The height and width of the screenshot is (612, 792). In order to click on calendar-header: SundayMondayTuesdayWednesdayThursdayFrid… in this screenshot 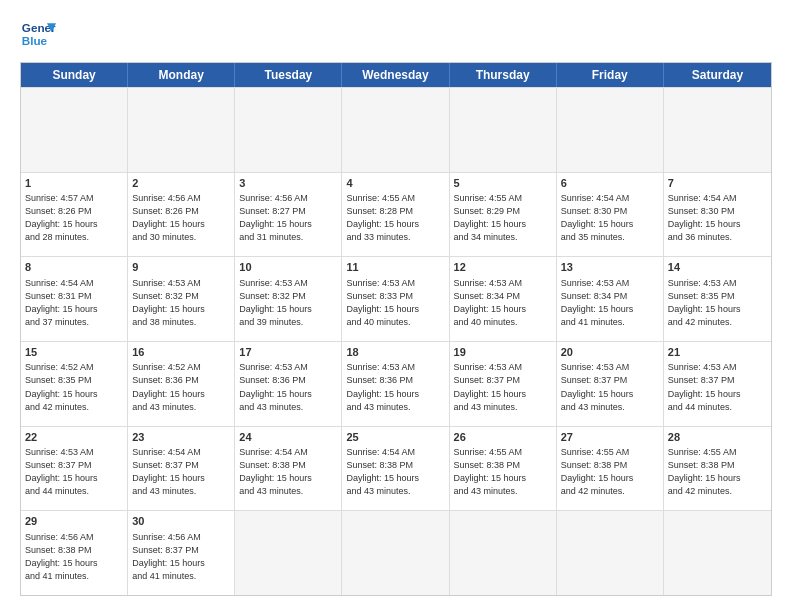, I will do `click(396, 75)`.